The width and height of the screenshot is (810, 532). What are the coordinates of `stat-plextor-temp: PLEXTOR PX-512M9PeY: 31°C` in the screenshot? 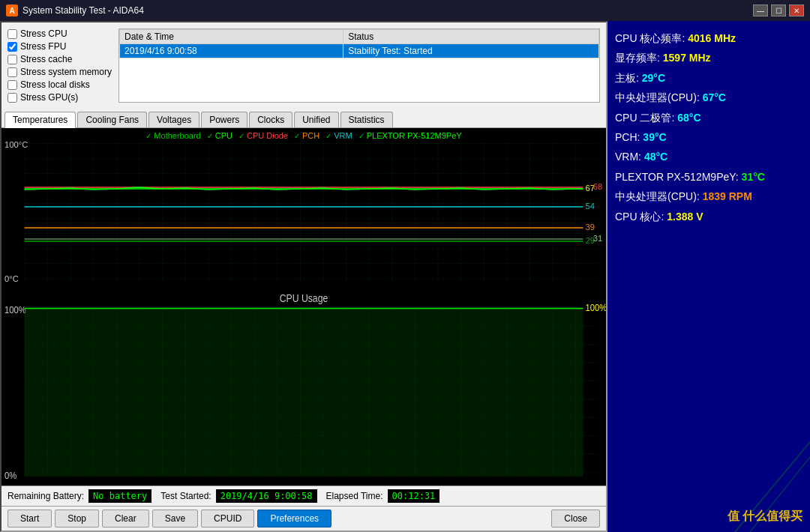 It's located at (709, 177).